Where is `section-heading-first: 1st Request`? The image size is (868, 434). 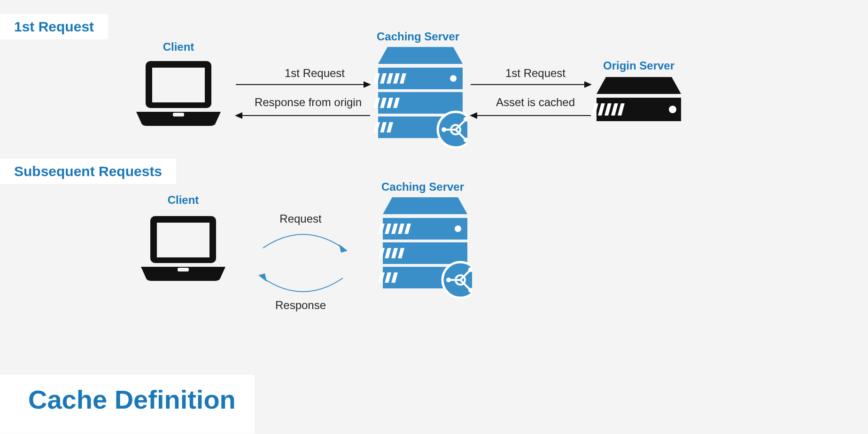 section-heading-first: 1st Request is located at coordinates (54, 27).